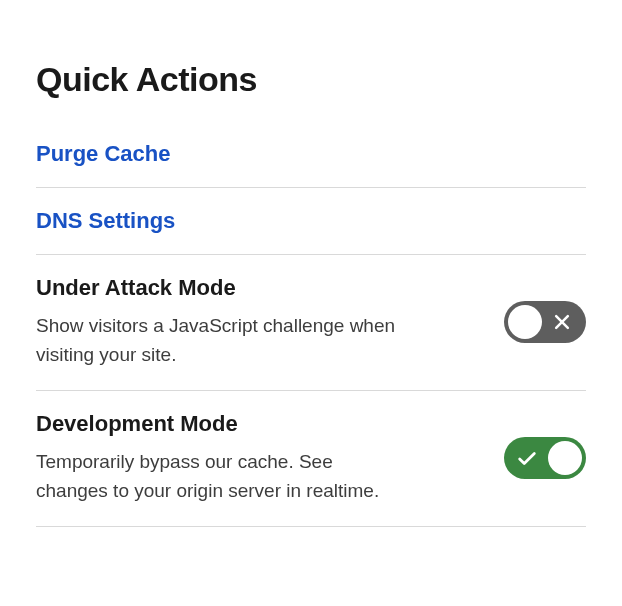 The image size is (622, 606). I want to click on development-mode-title: Development Mode, so click(258, 424).